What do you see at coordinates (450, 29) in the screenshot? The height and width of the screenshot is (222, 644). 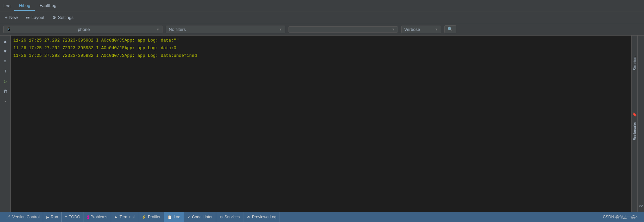 I see `search-icon: 🔍` at bounding box center [450, 29].